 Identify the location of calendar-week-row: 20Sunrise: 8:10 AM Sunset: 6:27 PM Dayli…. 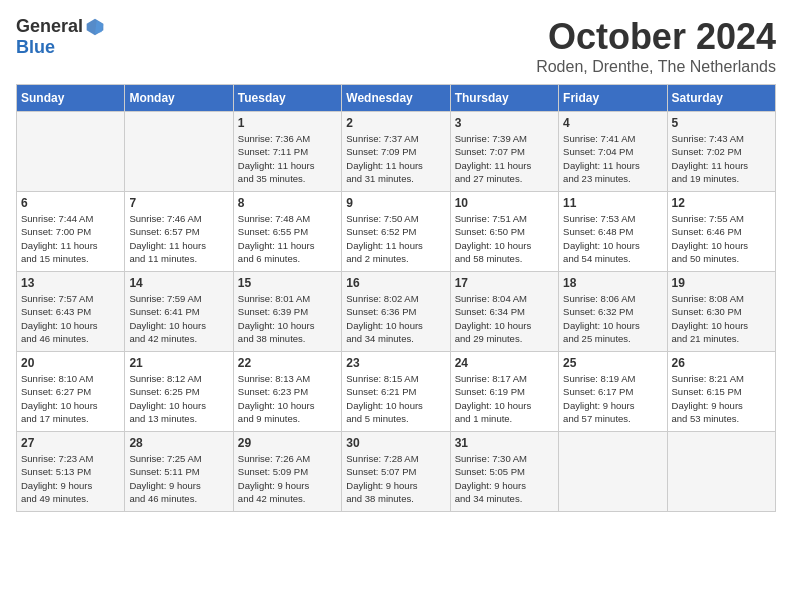
(396, 392).